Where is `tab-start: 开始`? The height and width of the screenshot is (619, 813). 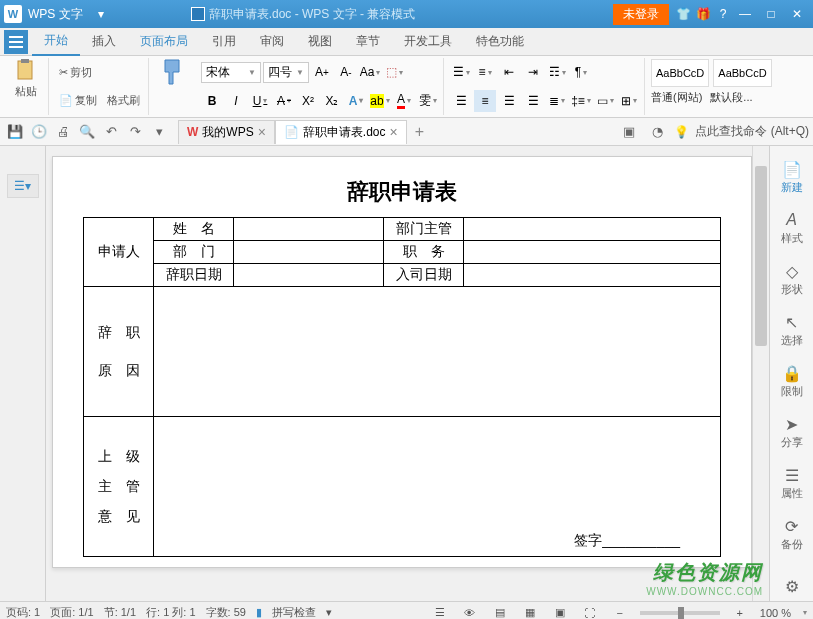
tab-start: 开始 is located at coordinates (56, 42).